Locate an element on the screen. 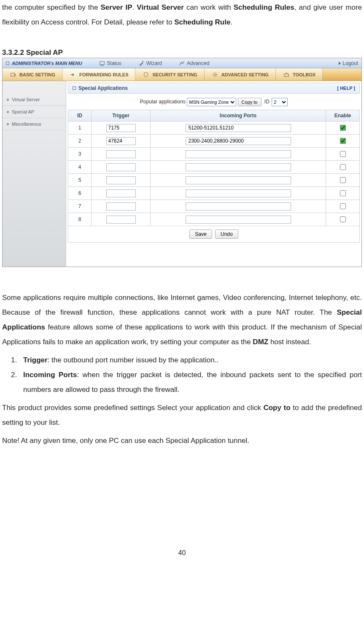  tab-label: FORWARDING RULES is located at coordinates (104, 75).